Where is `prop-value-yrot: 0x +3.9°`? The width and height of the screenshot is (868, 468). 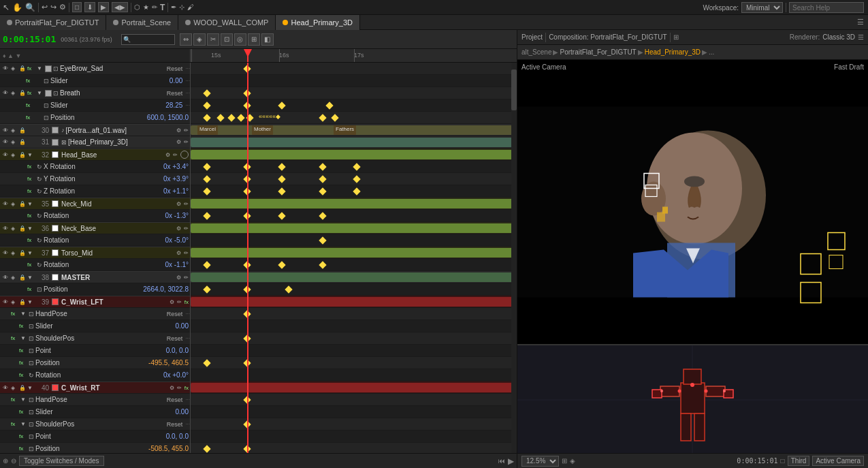
prop-value-yrot: 0x +3.9° is located at coordinates (176, 178).